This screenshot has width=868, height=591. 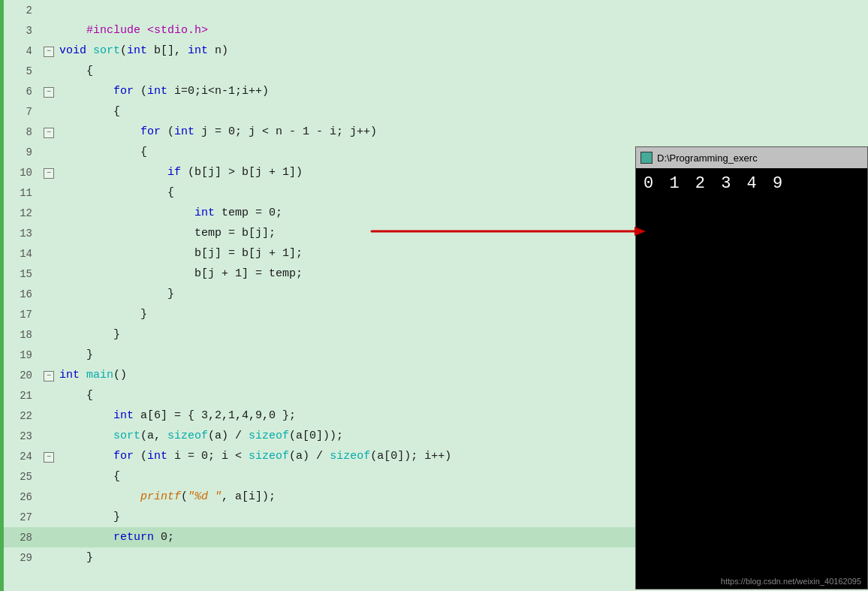 What do you see at coordinates (23, 132) in the screenshot?
I see `line-number: 8` at bounding box center [23, 132].